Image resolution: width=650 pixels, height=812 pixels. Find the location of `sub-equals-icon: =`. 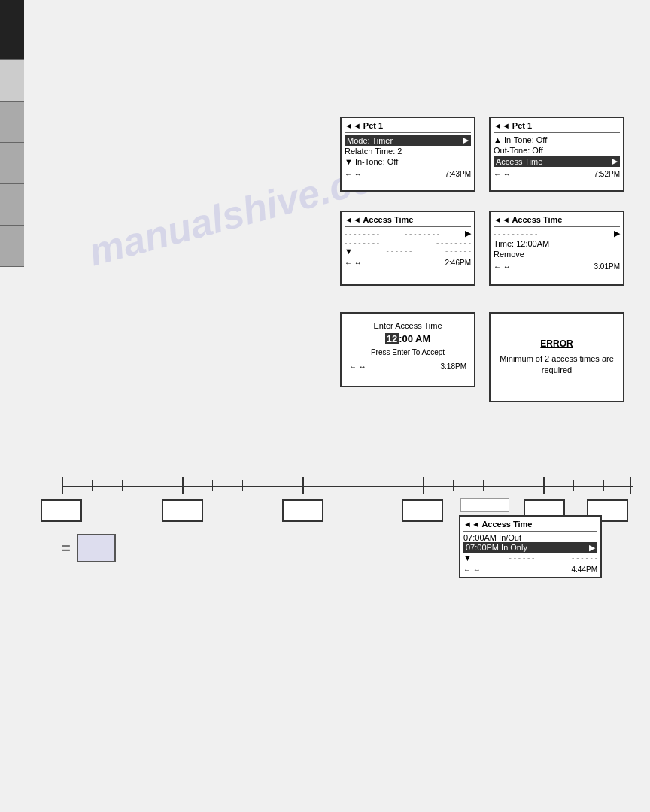

sub-equals-icon: = is located at coordinates (66, 548).